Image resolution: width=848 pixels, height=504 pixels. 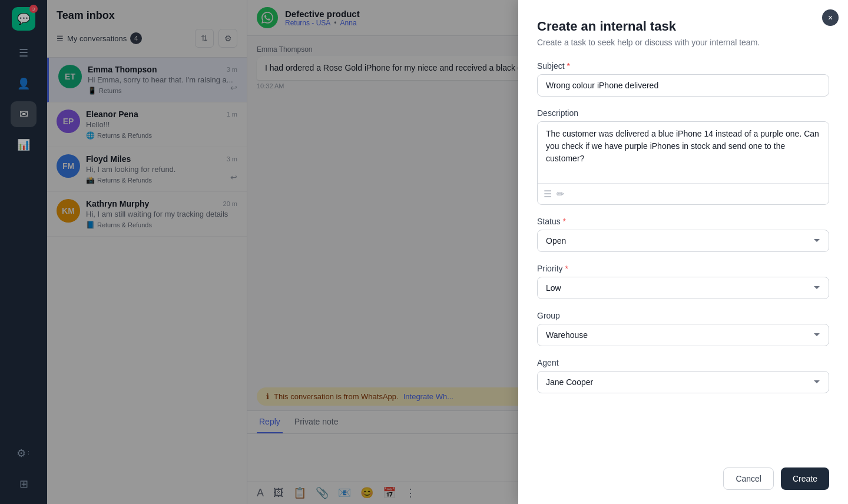 What do you see at coordinates (683, 329) in the screenshot?
I see `group-group: Group Warehouse Support Sales` at bounding box center [683, 329].